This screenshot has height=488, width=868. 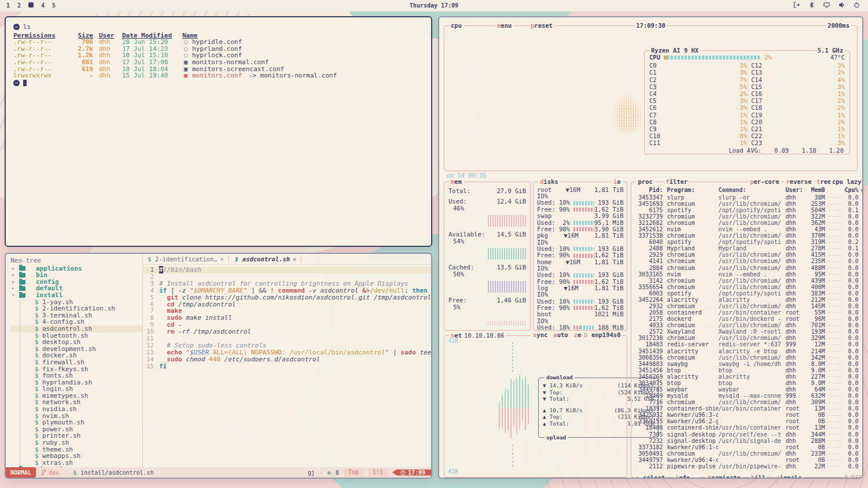 I want to click on disk-usage-bar, so click(x=584, y=209).